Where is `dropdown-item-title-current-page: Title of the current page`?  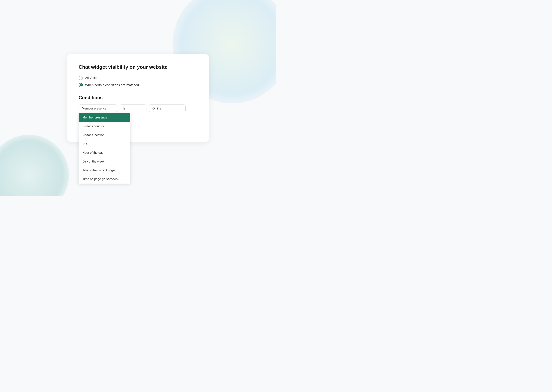
dropdown-item-title-current-page: Title of the current page is located at coordinates (104, 170).